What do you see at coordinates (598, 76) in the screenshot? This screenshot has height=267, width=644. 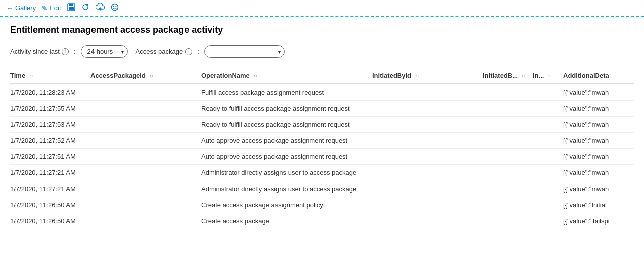 I see `col-header-additional-detail: AdditionalDeta` at bounding box center [598, 76].